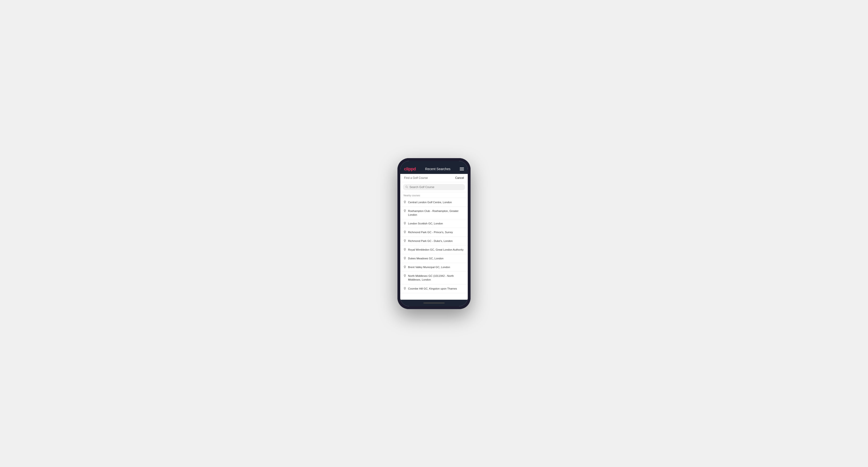 Image resolution: width=868 pixels, height=467 pixels. What do you see at coordinates (410, 169) in the screenshot?
I see `app-logo: clippd` at bounding box center [410, 169].